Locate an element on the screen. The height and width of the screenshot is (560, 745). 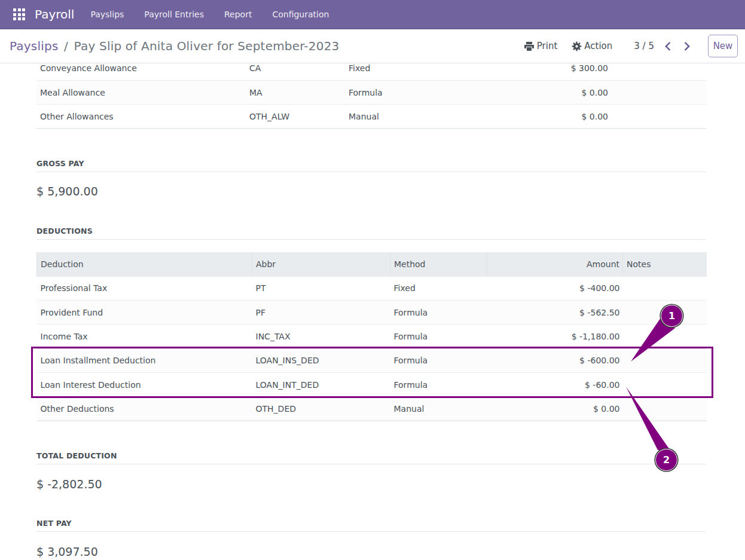
gear-icon is located at coordinates (576, 47).